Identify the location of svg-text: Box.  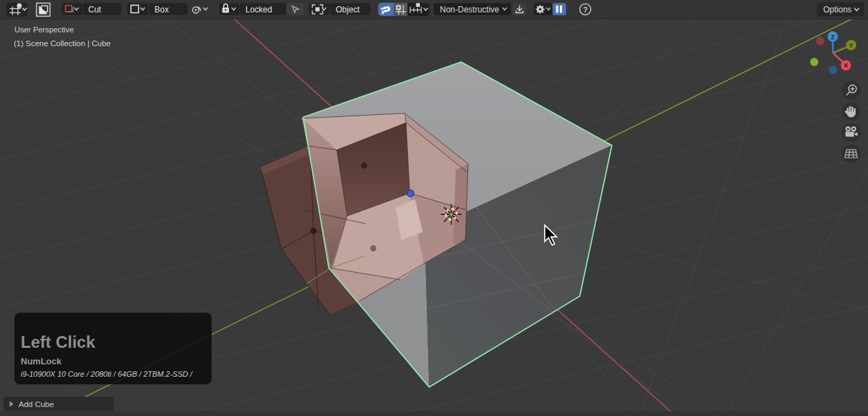
(161, 10).